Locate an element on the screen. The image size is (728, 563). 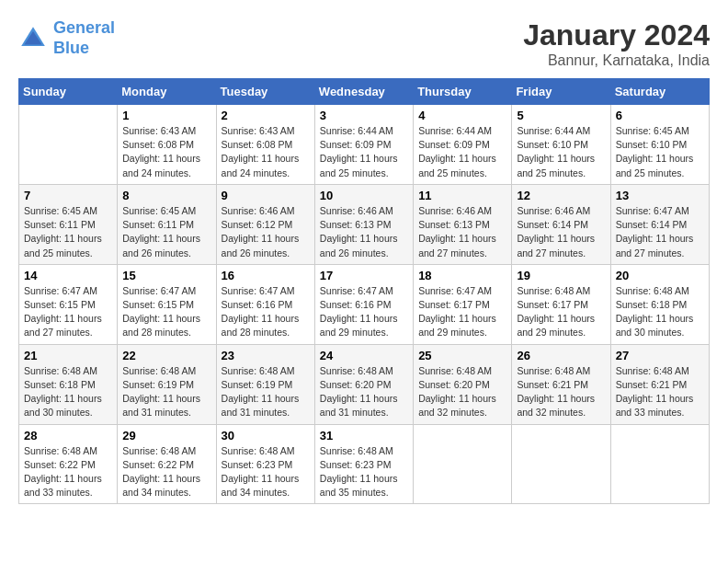
calendar-day-cell: 2Sunrise: 6:43 AM Sunset: 6:08 PM Daylig… is located at coordinates (265, 145).